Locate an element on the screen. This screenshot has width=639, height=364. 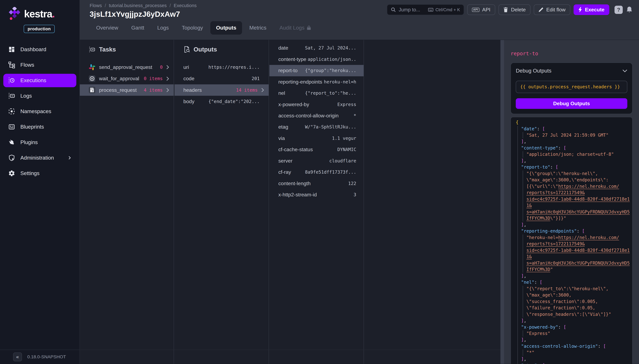
tasks-icon is located at coordinates (92, 50).